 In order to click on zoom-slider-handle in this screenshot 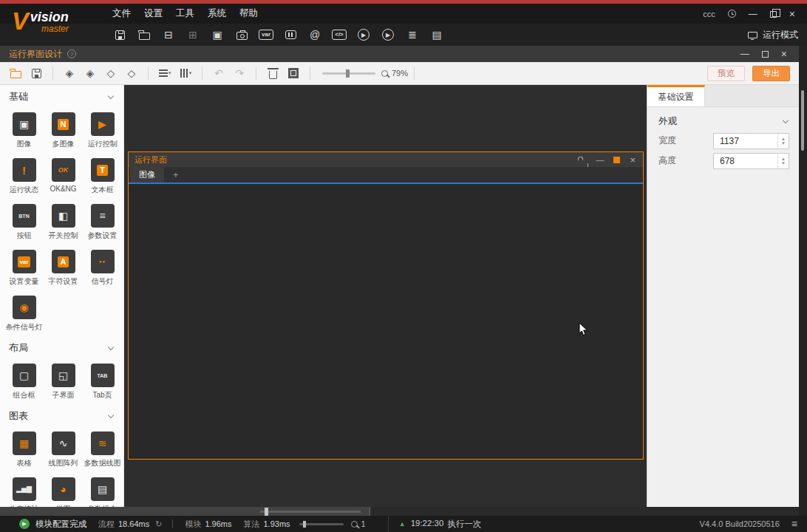, I will do `click(347, 74)`.